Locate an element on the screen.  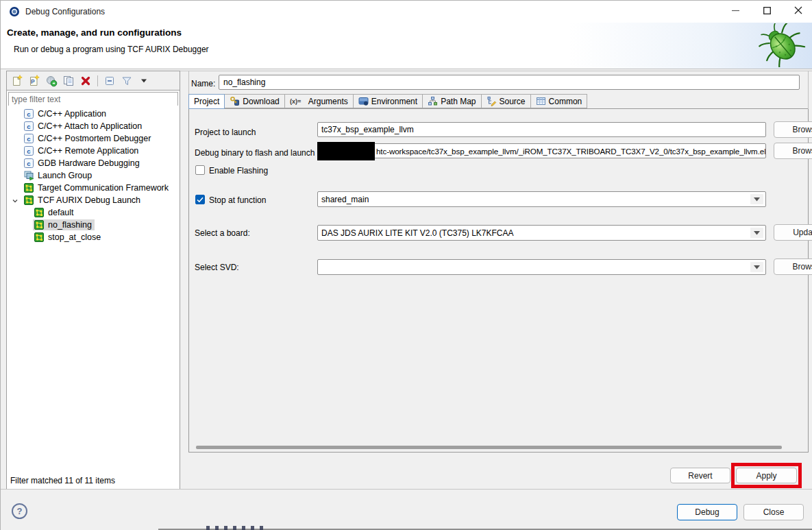
stop-at-function-checkbox is located at coordinates (200, 200).